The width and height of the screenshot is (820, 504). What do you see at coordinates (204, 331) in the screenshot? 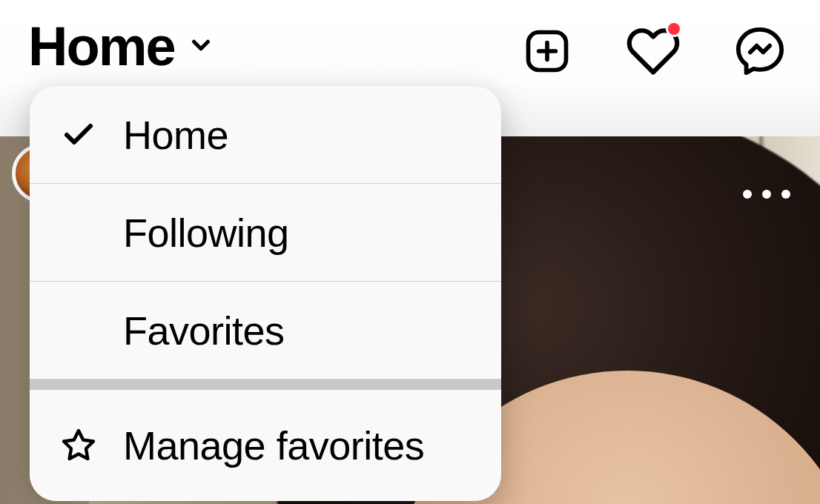
I see `feed-option-label: Favorites` at bounding box center [204, 331].